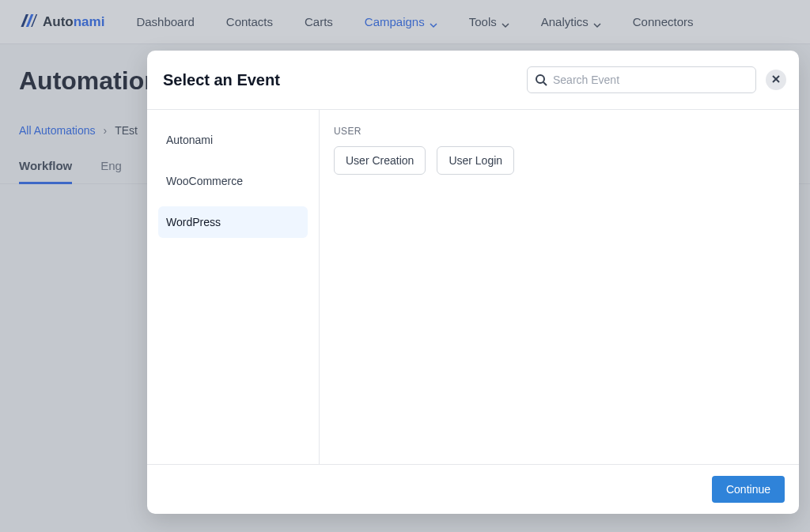 The width and height of the screenshot is (810, 532). I want to click on search-wrap, so click(642, 80).